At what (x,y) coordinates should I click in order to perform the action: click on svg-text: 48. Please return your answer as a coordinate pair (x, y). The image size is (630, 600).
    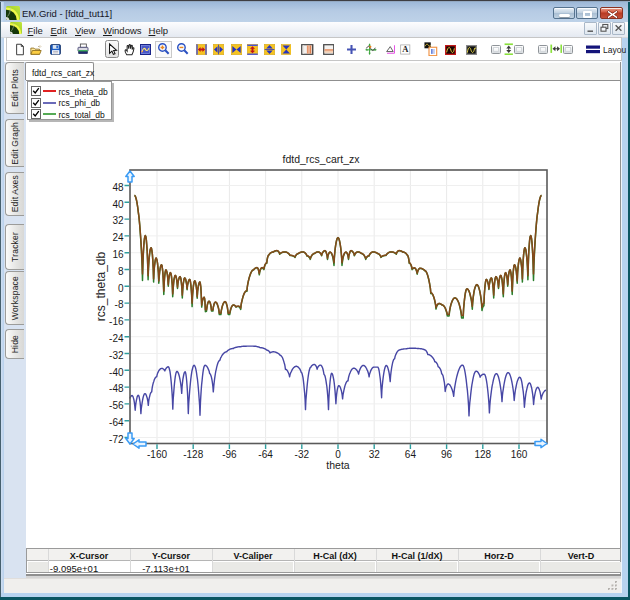
    Looking at the image, I should click on (118, 188).